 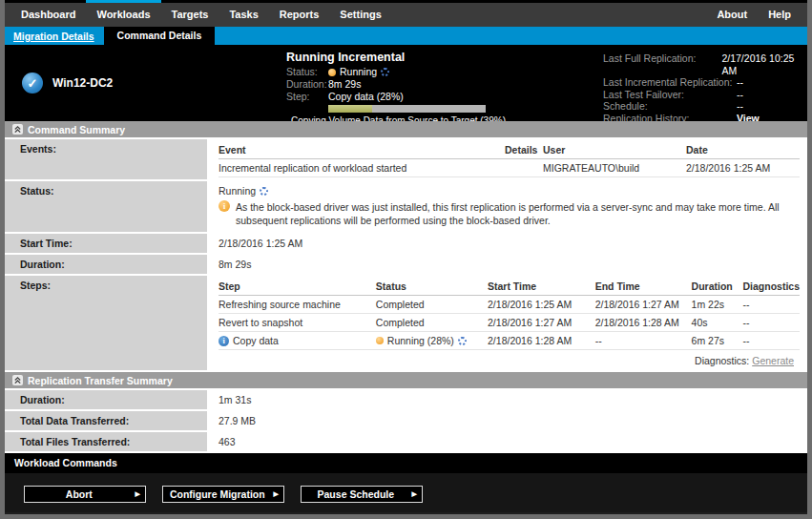 I want to click on nav-item-settings: Settings, so click(x=361, y=15).